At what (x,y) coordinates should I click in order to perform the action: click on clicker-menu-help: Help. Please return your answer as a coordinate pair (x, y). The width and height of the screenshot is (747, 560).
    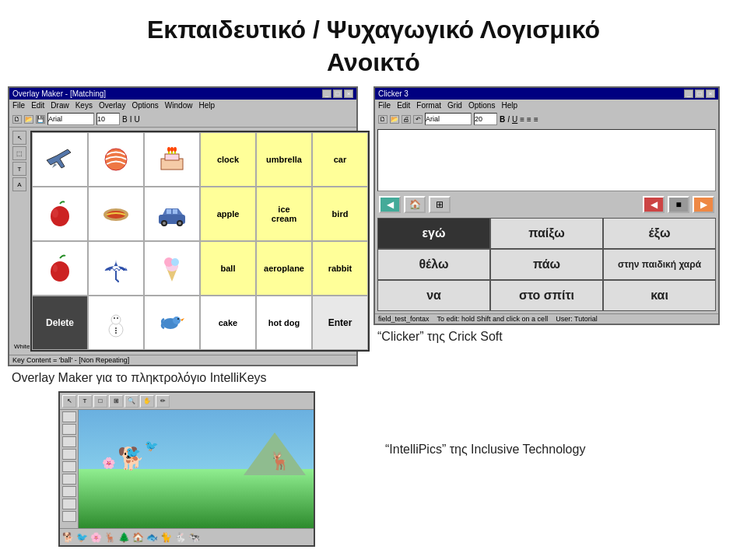
    Looking at the image, I should click on (509, 106).